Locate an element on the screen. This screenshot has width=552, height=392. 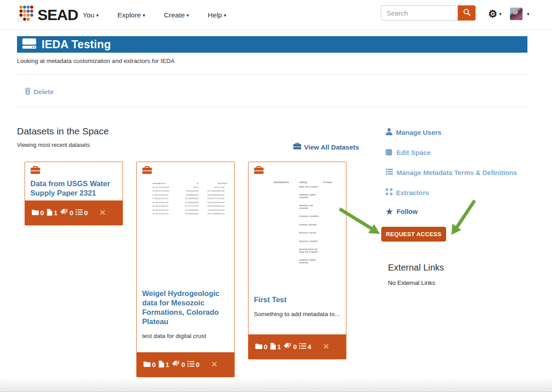
request-access-button: REQUEST ACCESS is located at coordinates (414, 234).